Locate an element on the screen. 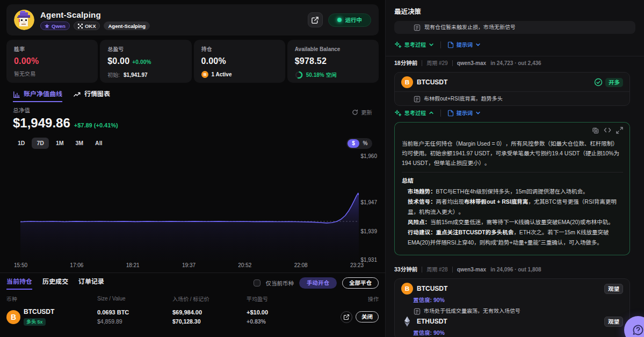 The image size is (644, 337). stat-card-balance: Available Balance $978.52 50.18% 空闲 is located at coordinates (333, 61).